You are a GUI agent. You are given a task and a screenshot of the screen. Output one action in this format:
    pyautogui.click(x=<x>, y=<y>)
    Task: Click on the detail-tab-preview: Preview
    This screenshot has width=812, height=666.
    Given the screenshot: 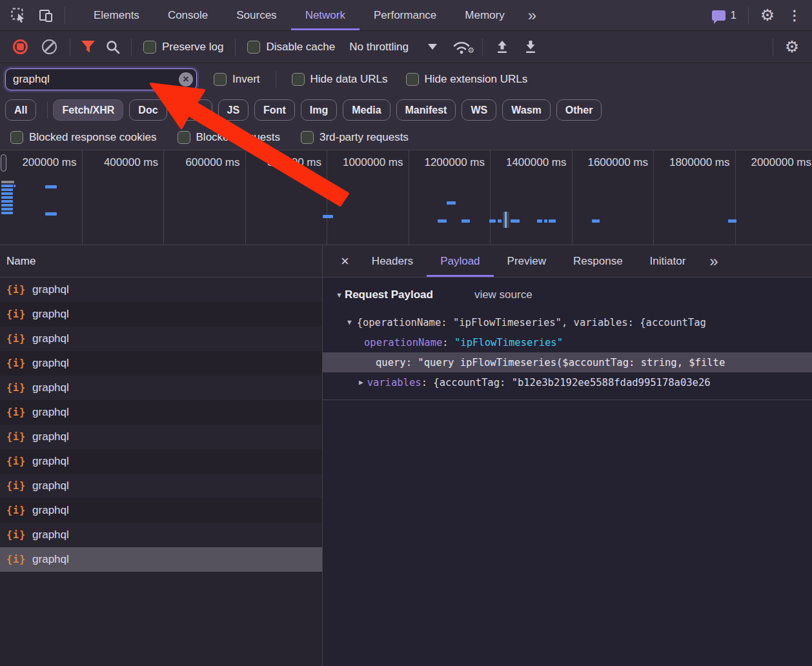 What is the action you would take?
    pyautogui.click(x=527, y=261)
    